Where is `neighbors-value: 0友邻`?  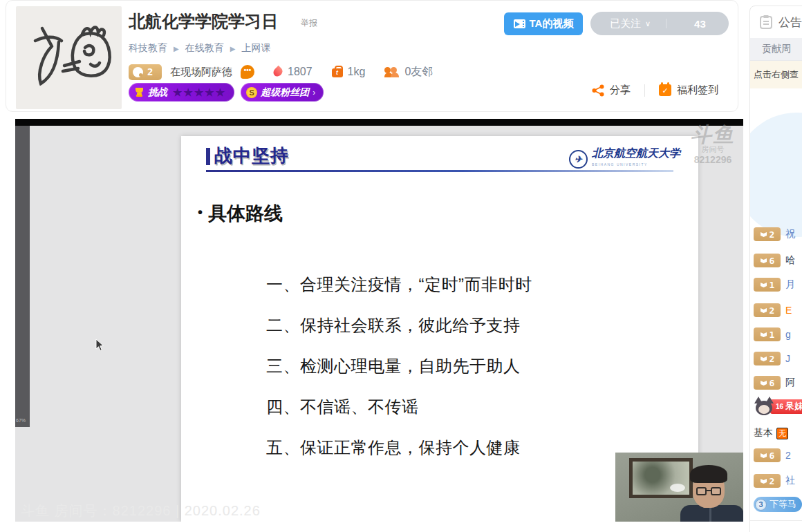
neighbors-value: 0友邻 is located at coordinates (419, 72).